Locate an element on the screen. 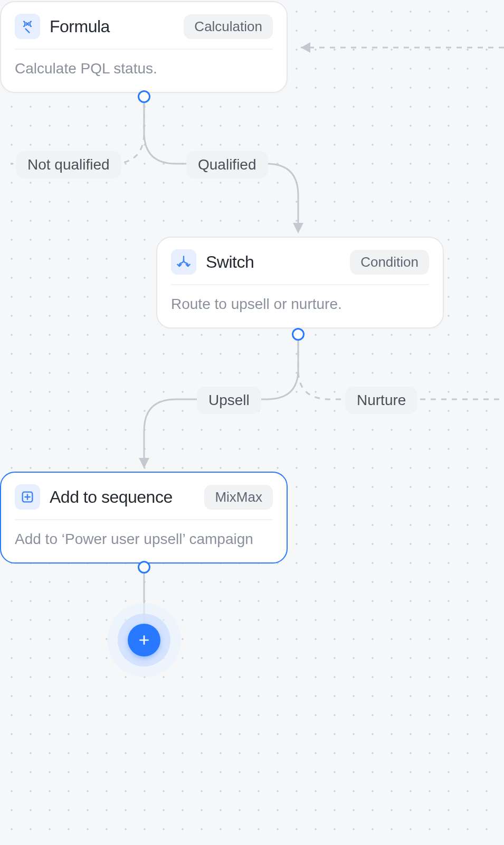  node-header-left: Formula is located at coordinates (62, 26).